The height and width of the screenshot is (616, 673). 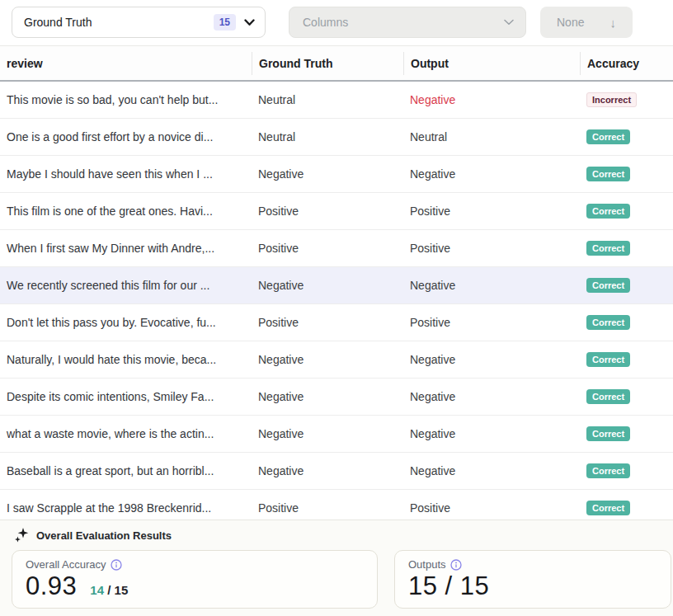 What do you see at coordinates (125, 471) in the screenshot?
I see `review-cell: Baseball is a great sport, but an horrib…` at bounding box center [125, 471].